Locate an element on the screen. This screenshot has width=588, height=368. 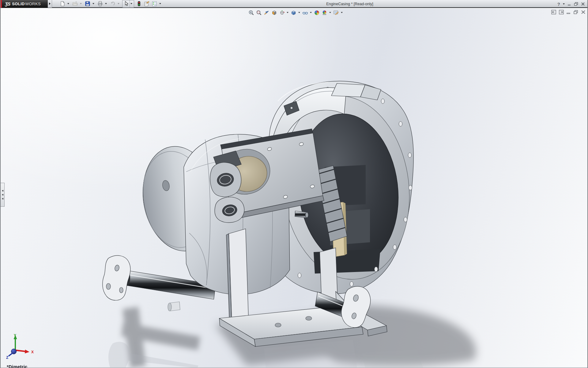
section-view-button is located at coordinates (274, 13).